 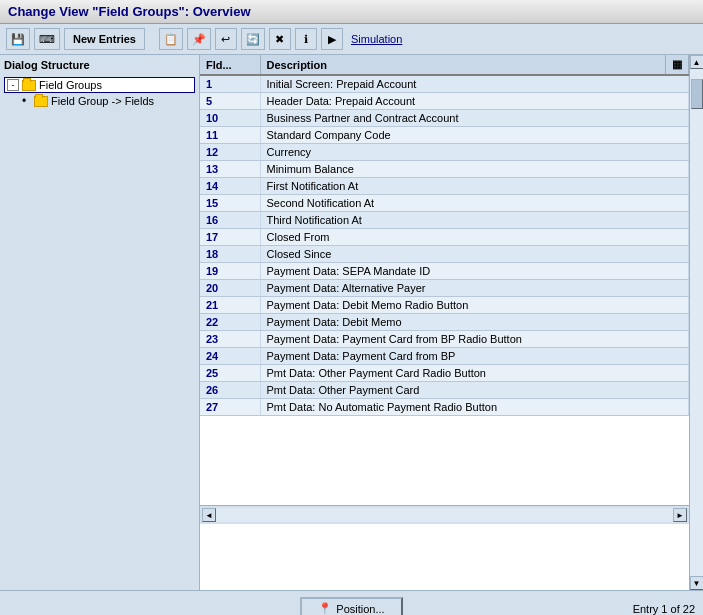 I want to click on cell-fld: 5, so click(x=230, y=102).